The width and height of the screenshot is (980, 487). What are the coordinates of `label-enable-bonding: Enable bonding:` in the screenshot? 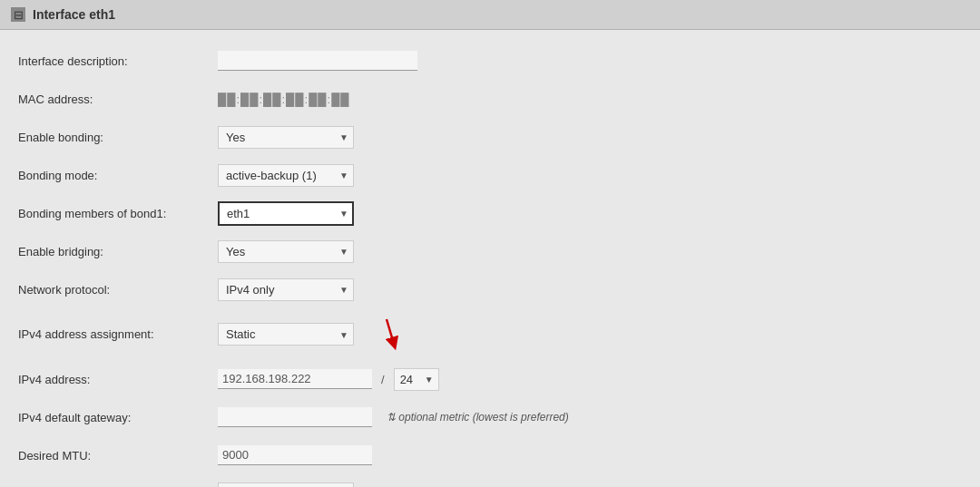 It's located at (118, 138).